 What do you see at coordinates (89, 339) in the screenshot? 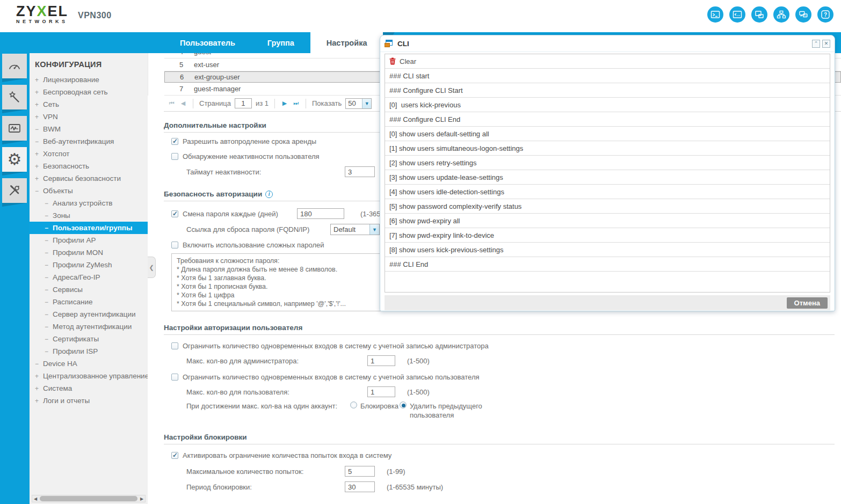
I see `sidebar-item-21: −Сертификаты` at bounding box center [89, 339].